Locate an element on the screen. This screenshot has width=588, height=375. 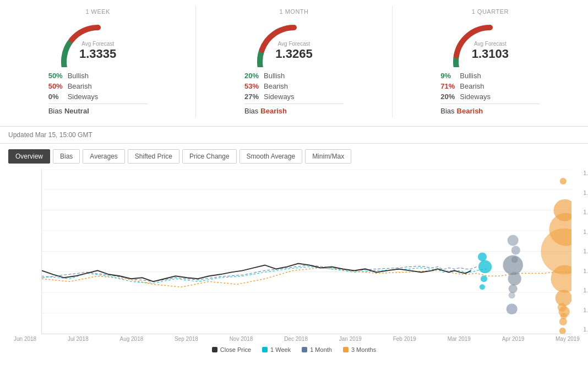
x-axis-label: Nov 2018 is located at coordinates (241, 339).